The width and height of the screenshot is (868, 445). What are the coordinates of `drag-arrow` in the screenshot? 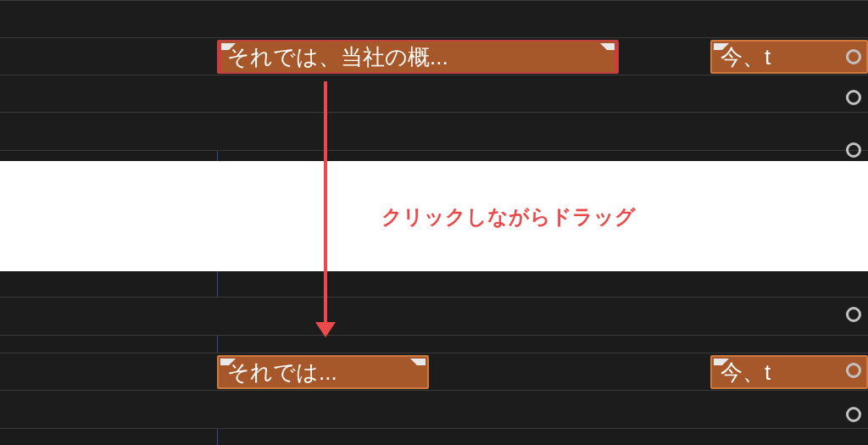 It's located at (326, 209).